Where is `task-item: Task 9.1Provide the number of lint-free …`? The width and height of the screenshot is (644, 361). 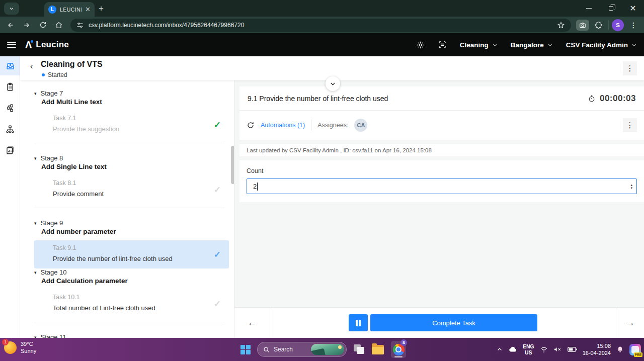 task-item: Task 9.1Provide the number of lint-free … is located at coordinates (132, 254).